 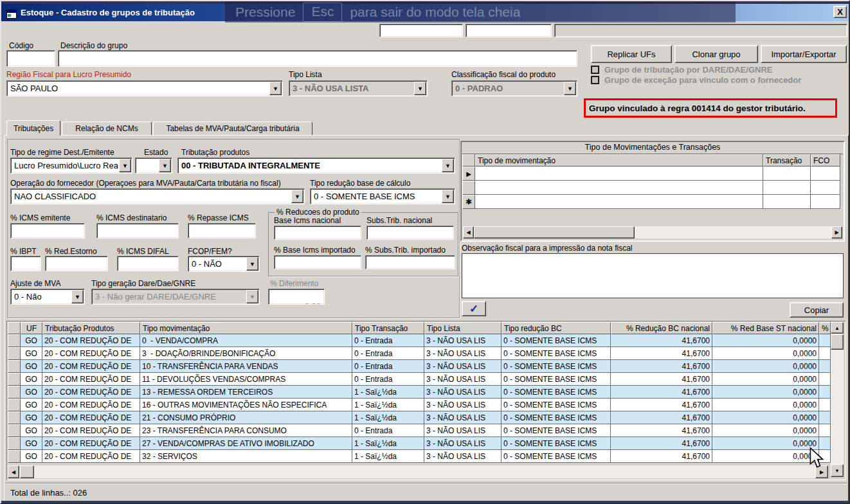 What do you see at coordinates (27, 472) in the screenshot?
I see `uf-grid-hscroll-thumb` at bounding box center [27, 472].